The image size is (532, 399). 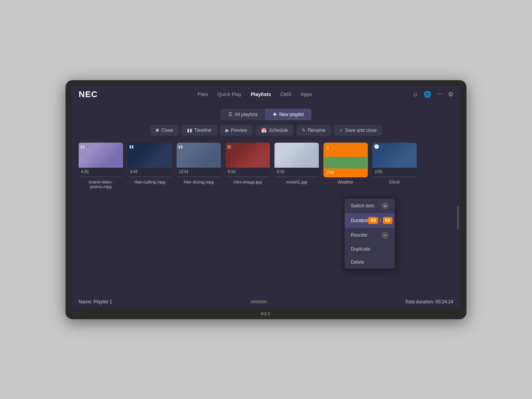 What do you see at coordinates (266, 130) in the screenshot?
I see `action-bar: ✖ Close ▮▮ Timeline ▶ Preview 📅 Schedule…` at bounding box center [266, 130].